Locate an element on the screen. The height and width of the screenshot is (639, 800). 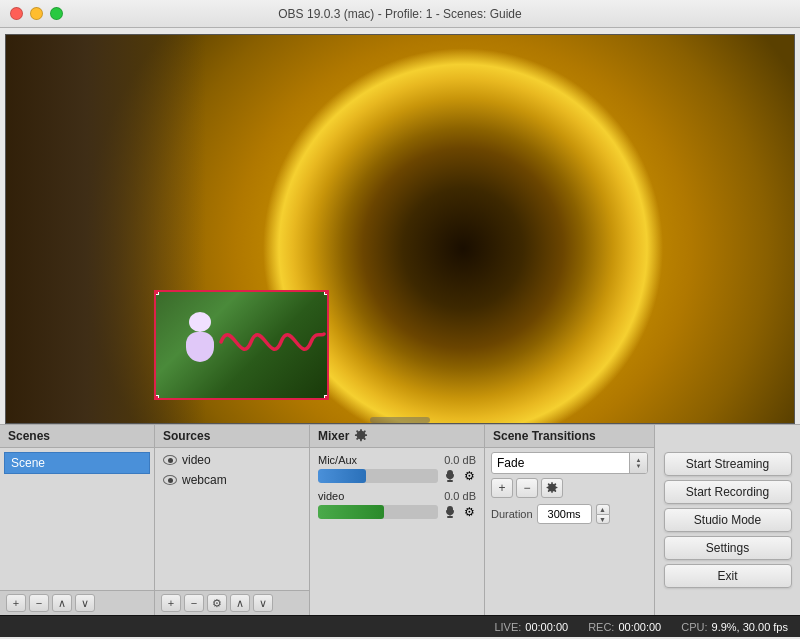
maximize-button is located at coordinates (56, 14).